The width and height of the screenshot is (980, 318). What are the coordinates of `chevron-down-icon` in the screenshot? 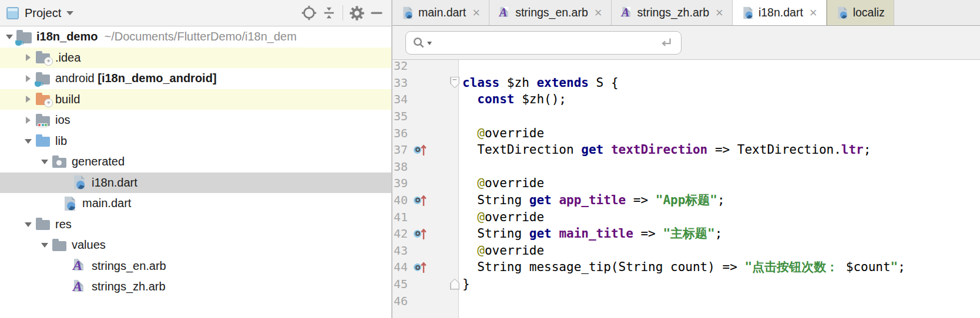 It's located at (70, 15).